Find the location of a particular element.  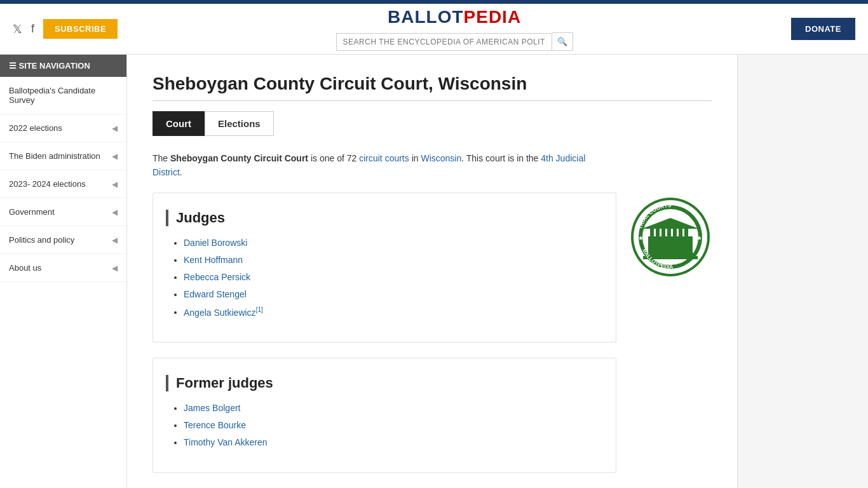

right-panel is located at coordinates (791, 271).